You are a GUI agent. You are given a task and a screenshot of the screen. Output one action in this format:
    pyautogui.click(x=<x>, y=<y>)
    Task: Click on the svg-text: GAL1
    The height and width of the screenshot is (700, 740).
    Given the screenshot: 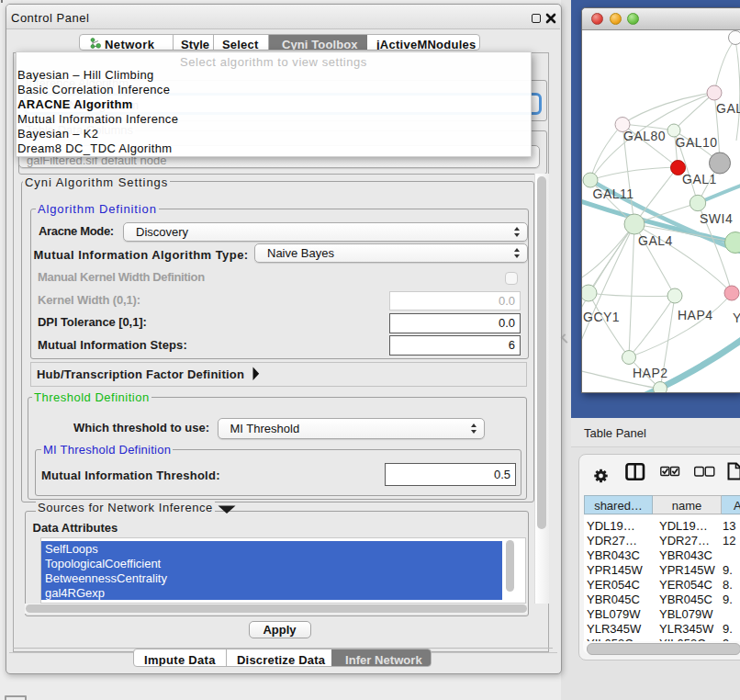 What is the action you would take?
    pyautogui.click(x=700, y=179)
    